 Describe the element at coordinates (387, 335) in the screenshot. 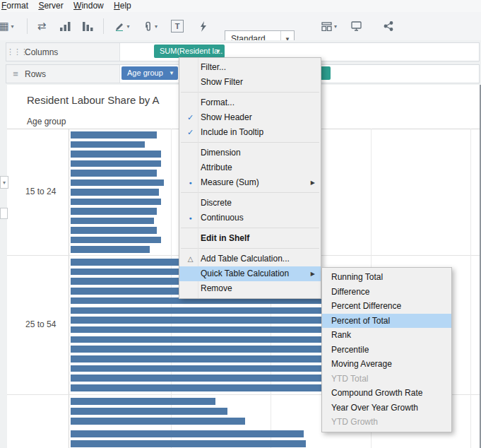

I see `sub-item-rank: Rank` at that location.